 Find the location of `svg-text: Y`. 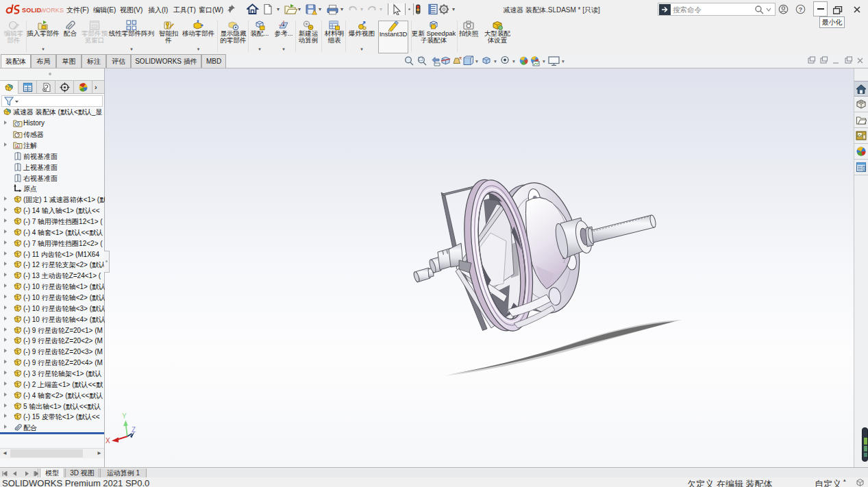

svg-text: Y is located at coordinates (125, 416).